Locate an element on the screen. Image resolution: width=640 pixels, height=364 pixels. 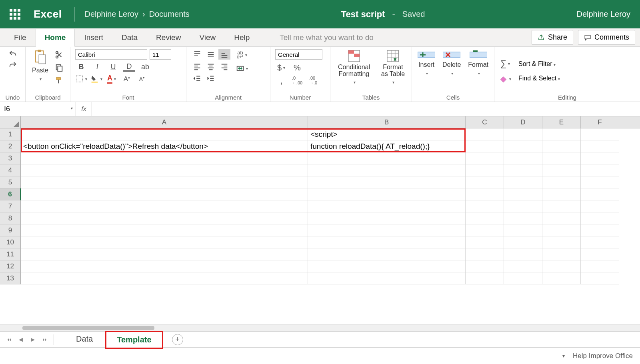
align-right-button is located at coordinates (224, 66).